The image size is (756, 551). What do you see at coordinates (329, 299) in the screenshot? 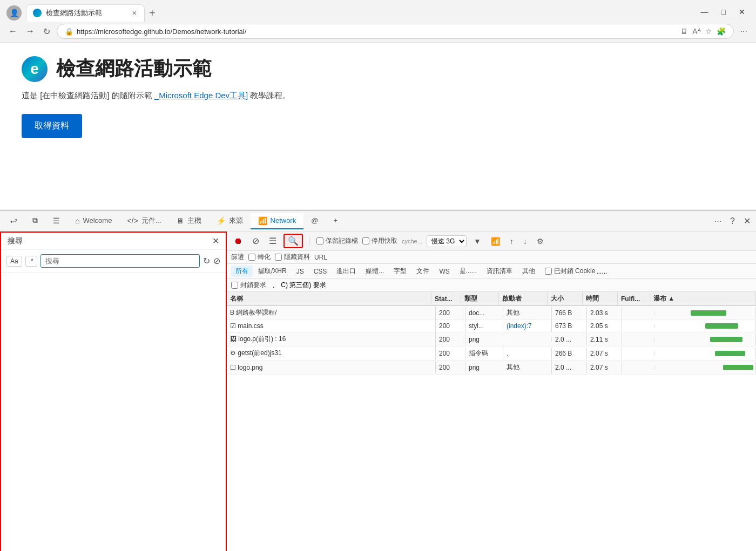
I see `header-name: 名稱` at bounding box center [329, 299].